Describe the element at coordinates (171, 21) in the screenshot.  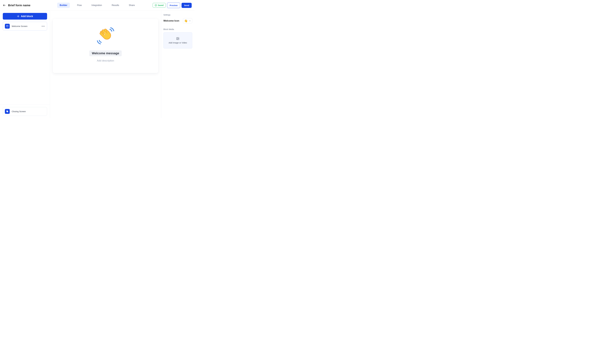
I see `welcome-icon-label: Welcome Icon` at that location.